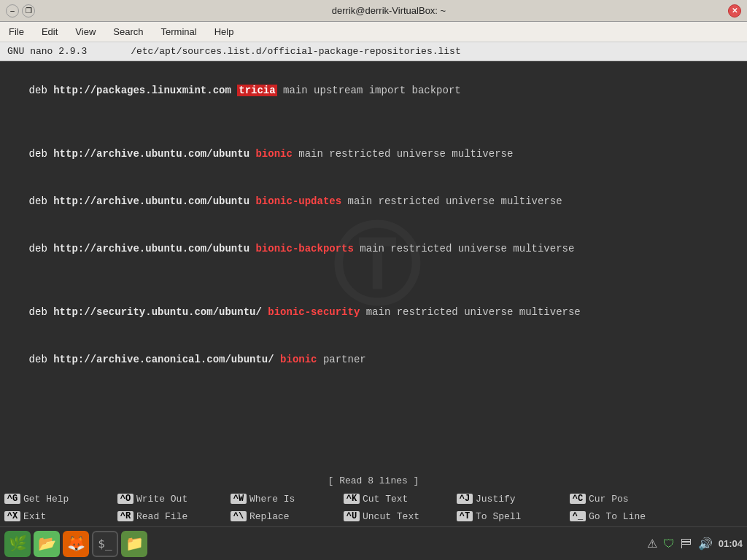  Describe the element at coordinates (174, 499) in the screenshot. I see `nano-cmd-writeout: ^O Write Out` at that location.